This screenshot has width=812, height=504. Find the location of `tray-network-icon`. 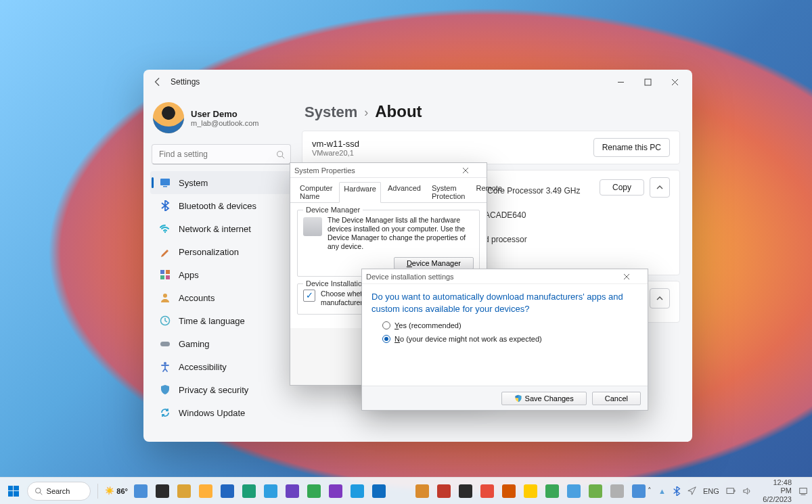

tray-network-icon is located at coordinates (731, 491).